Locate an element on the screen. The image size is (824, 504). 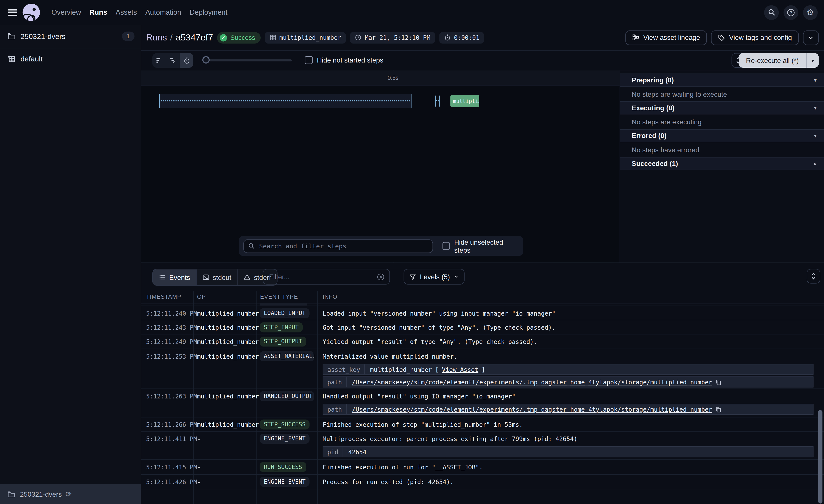
run-header: Runs / a5347ef7 ✓ Success multiplied_num… is located at coordinates (482, 38).